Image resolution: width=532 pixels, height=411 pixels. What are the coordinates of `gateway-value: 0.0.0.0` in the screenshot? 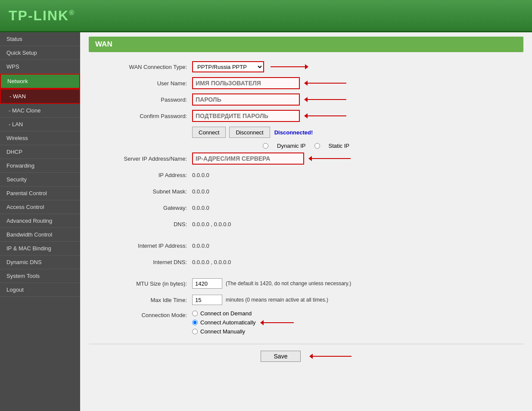 It's located at (201, 208).